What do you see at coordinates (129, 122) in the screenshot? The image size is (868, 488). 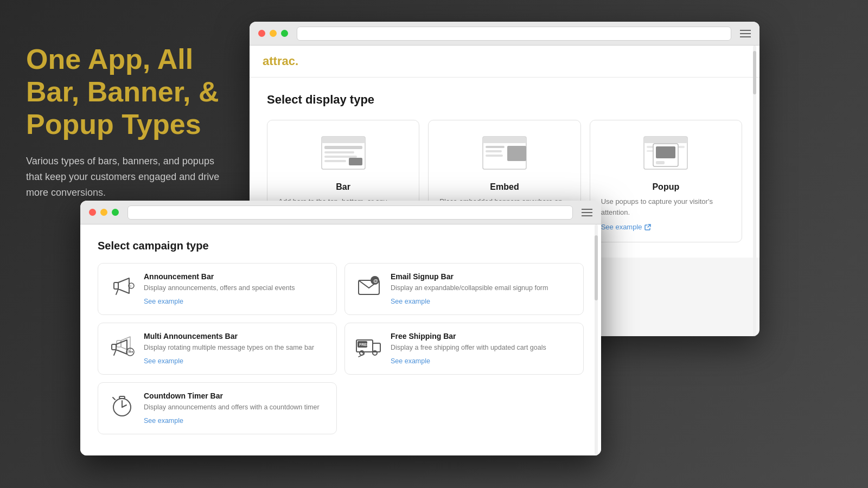 I see `left-panel: One App, All Bar, Banner, & Popup Types …` at bounding box center [129, 122].